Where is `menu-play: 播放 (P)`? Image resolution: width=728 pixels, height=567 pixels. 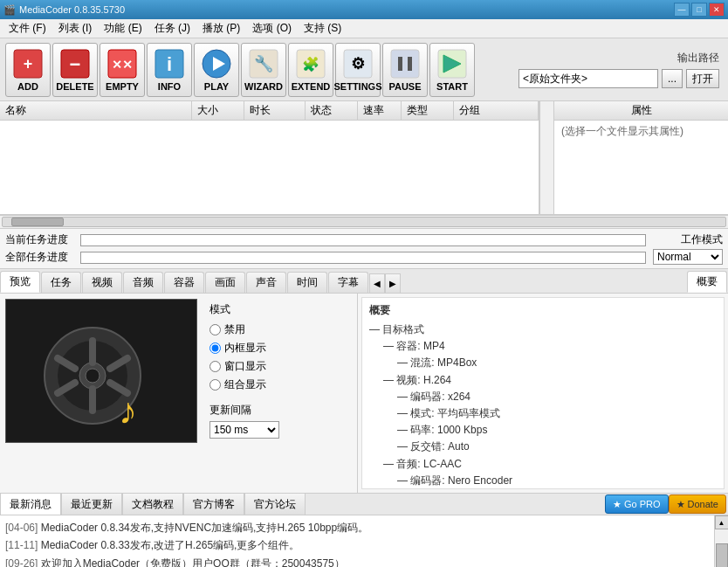
menu-play: 播放 (P) is located at coordinates (222, 28).